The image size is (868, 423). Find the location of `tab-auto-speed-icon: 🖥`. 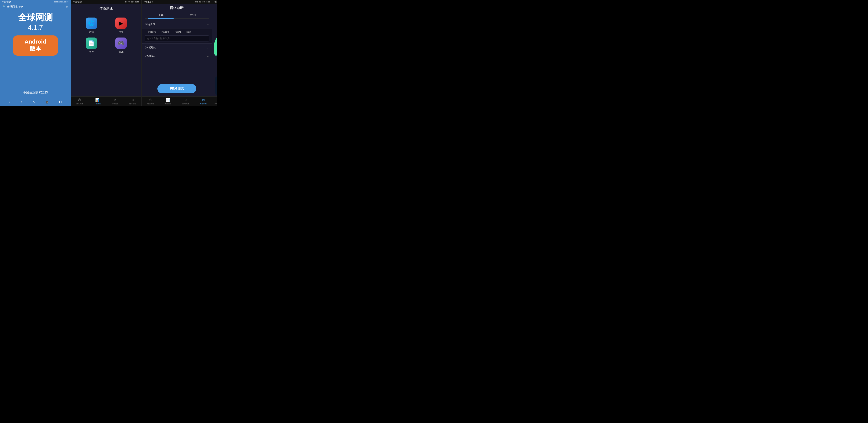

tab-auto-speed-icon: 🖥 is located at coordinates (115, 100).